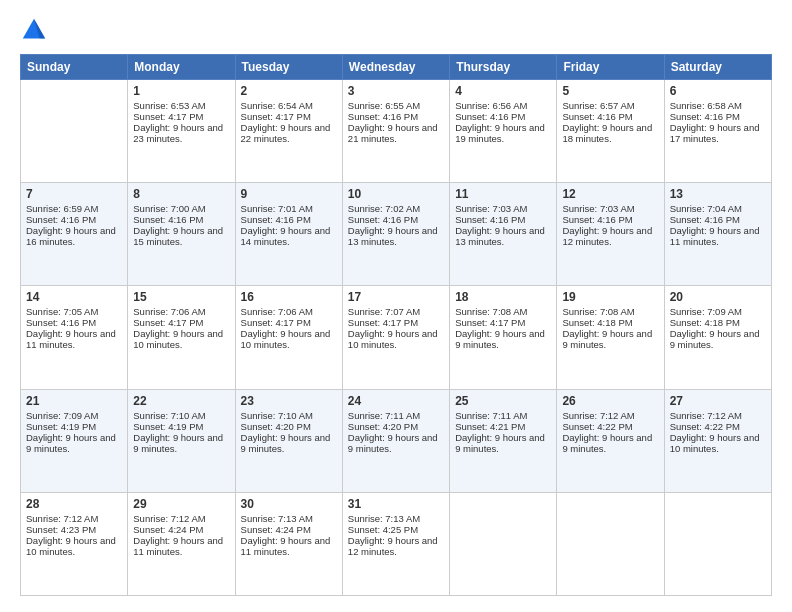 The width and height of the screenshot is (792, 612). I want to click on calendar-cell: 6Sunrise: 6:58 AMSunset: 4:16 PMDaylight…, so click(718, 132).